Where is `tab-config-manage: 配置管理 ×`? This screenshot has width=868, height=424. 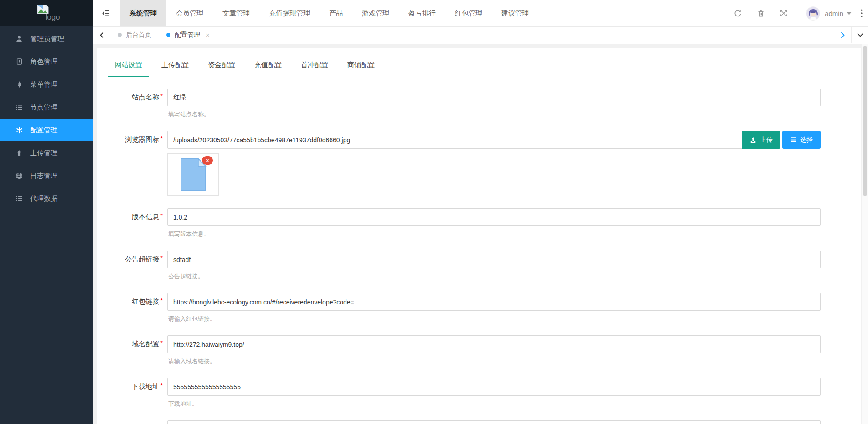 tab-config-manage: 配置管理 × is located at coordinates (188, 35).